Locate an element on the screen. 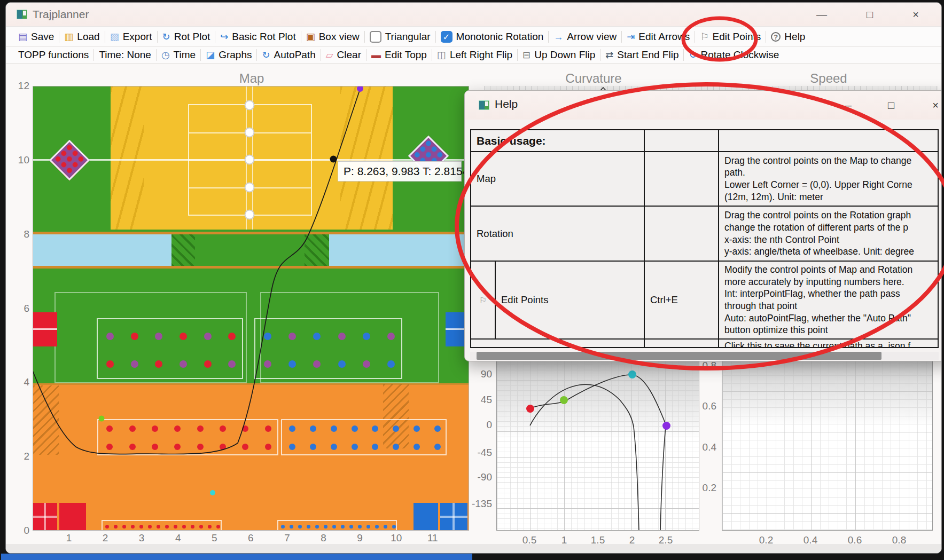  toolbar-button-load: ▥Load is located at coordinates (82, 37).